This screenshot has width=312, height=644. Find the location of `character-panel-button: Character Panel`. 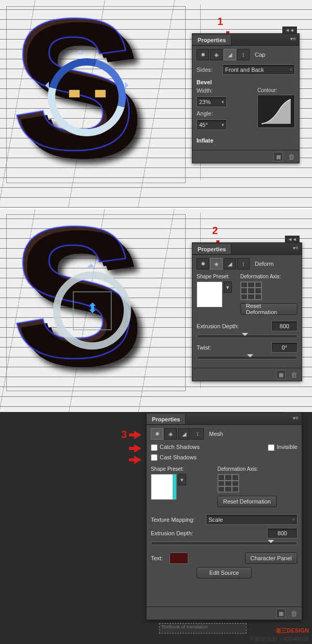

character-panel-button: Character Panel is located at coordinates (271, 558).